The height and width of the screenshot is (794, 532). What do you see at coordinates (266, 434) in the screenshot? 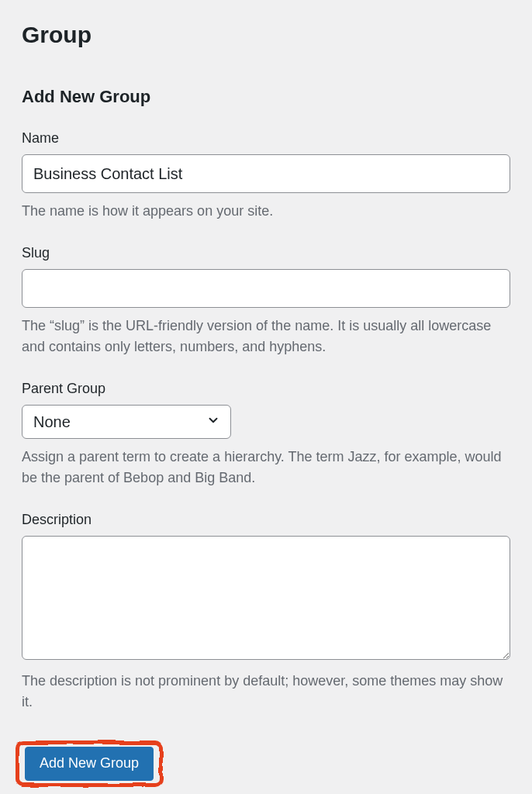
I see `parent-group-field: Parent Group None Assign a parent term t…` at bounding box center [266, 434].